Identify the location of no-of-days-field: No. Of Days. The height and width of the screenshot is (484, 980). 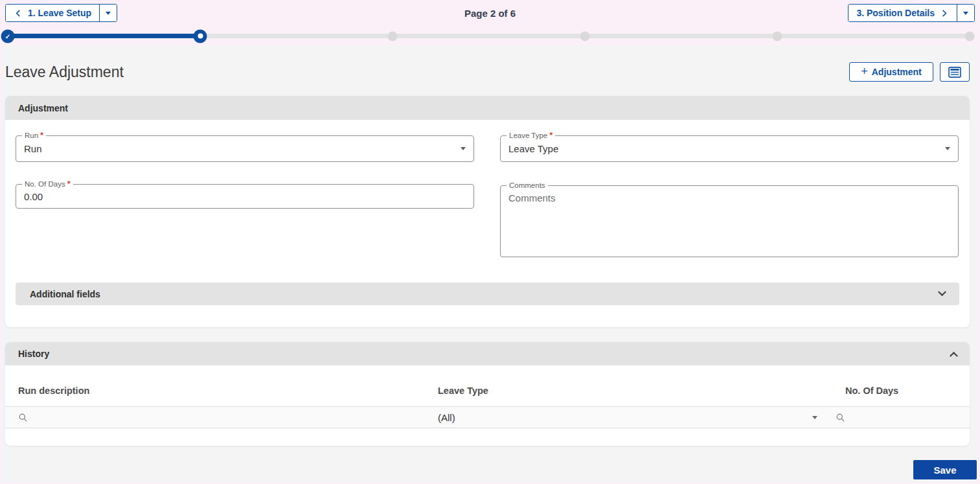
(245, 196).